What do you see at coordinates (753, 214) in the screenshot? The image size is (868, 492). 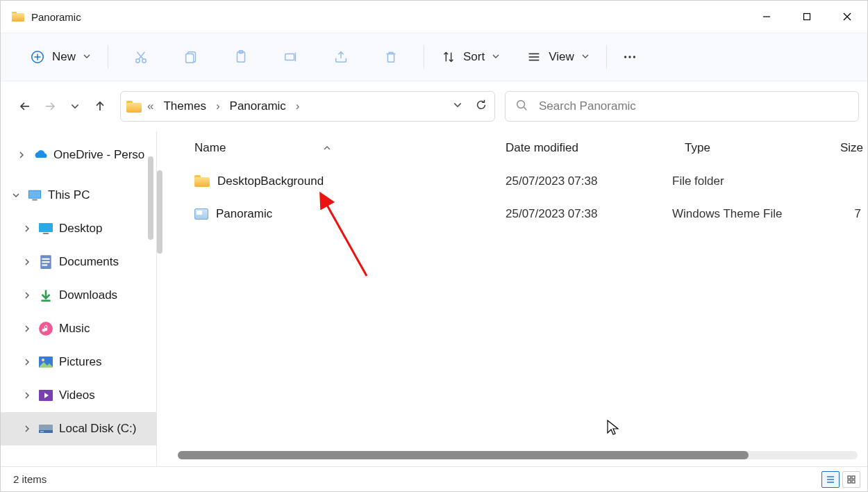 I see `file-type: Windows Theme File` at bounding box center [753, 214].